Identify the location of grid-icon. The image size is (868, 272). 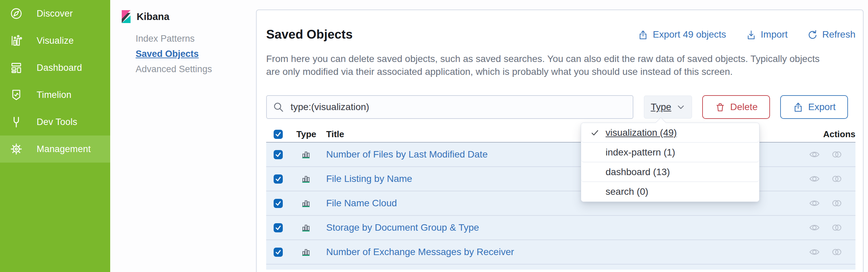
(16, 68).